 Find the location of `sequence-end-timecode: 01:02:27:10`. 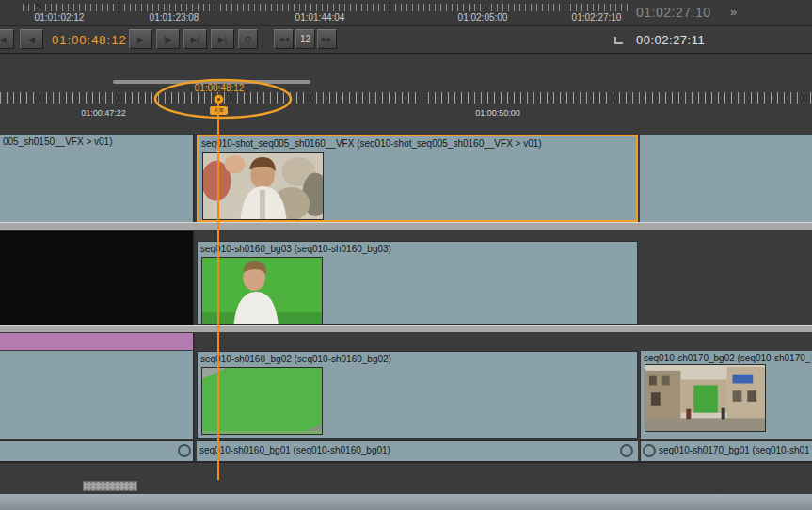

sequence-end-timecode: 01:02:27:10 is located at coordinates (674, 12).